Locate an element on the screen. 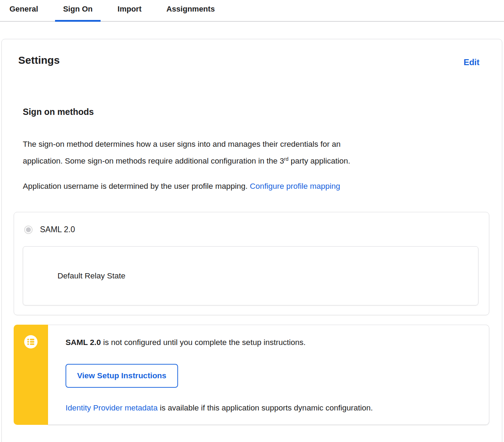  sign-on-methods-description: The sign-on method determines how a user… is located at coordinates (247, 153).